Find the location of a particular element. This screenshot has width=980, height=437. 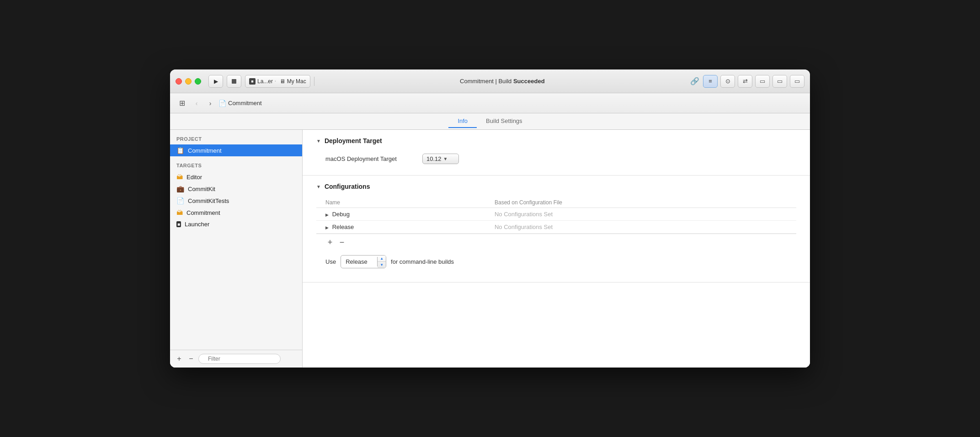

config-based-on-release: No Configurations Set is located at coordinates (641, 227).